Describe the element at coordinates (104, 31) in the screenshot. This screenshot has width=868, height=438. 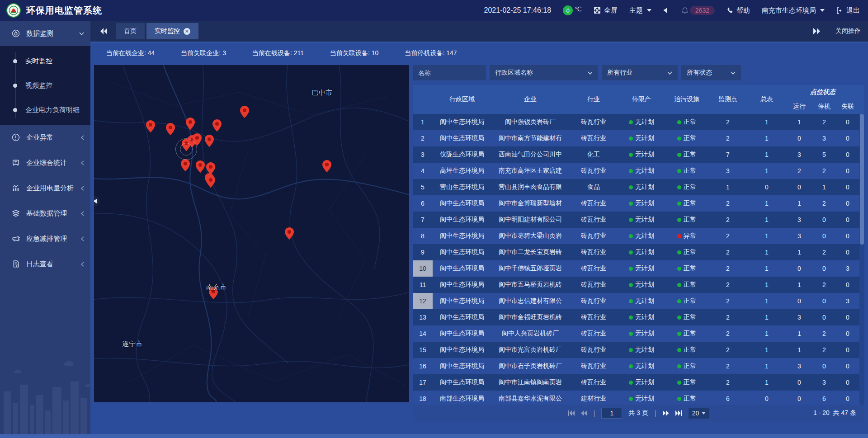
I see `tab-scroll-left-icon` at that location.